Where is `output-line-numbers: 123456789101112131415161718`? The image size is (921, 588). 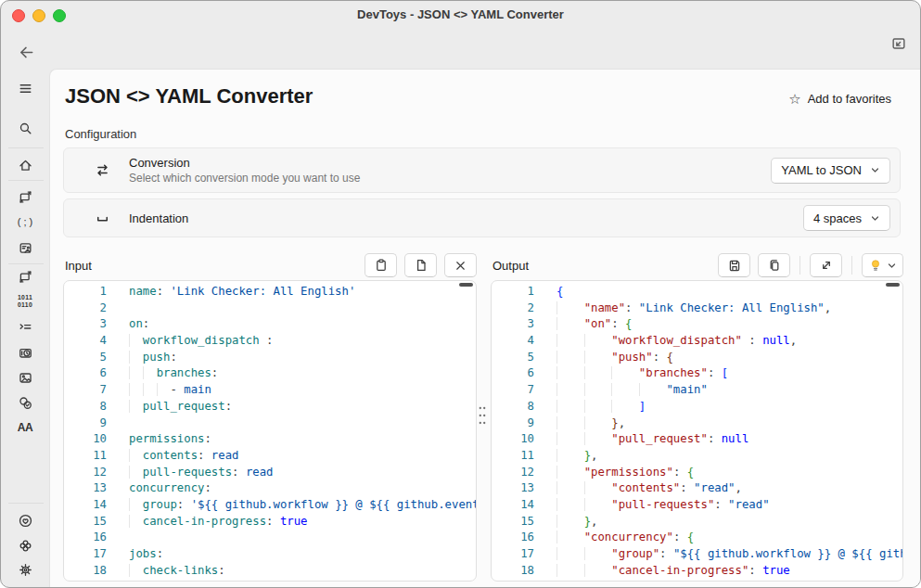 output-line-numbers: 123456789101112131415161718 is located at coordinates (516, 430).